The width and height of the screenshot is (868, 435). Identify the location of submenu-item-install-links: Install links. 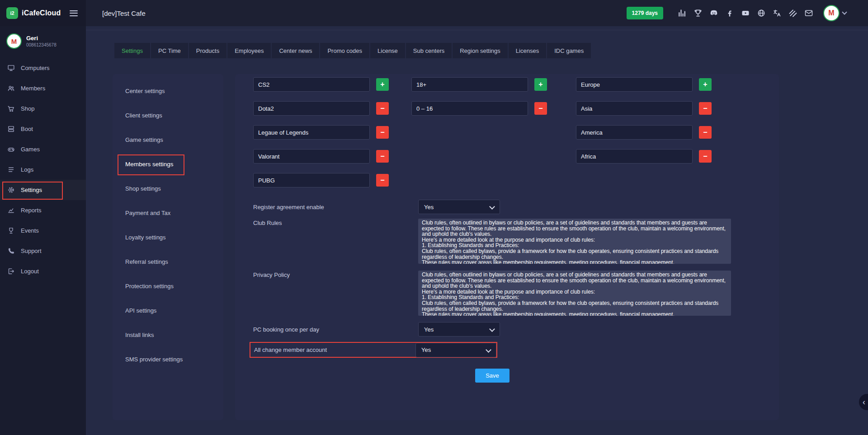
(168, 335).